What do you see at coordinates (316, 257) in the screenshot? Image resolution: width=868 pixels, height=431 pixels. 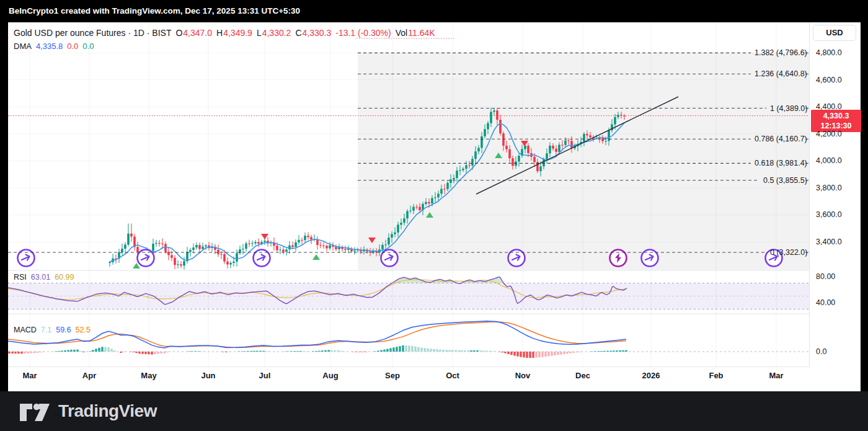 I see `buy-marker` at bounding box center [316, 257].